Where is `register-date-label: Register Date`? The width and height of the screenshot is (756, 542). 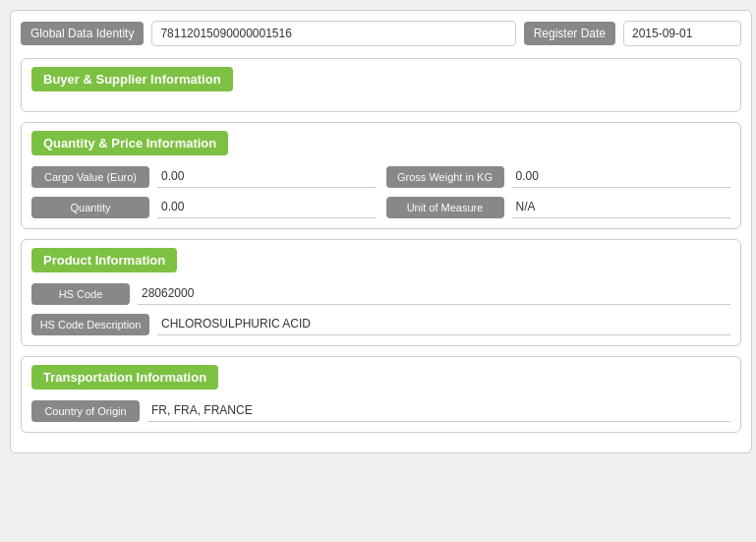 register-date-label: Register Date is located at coordinates (570, 33).